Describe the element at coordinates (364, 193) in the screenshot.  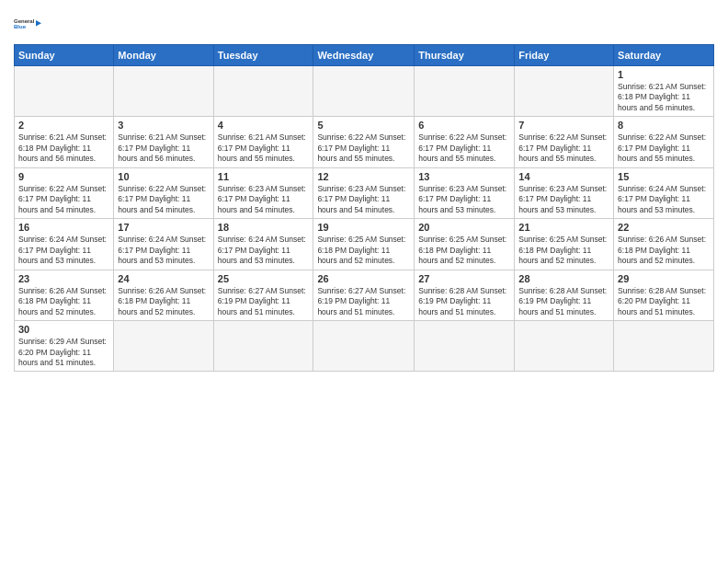
I see `day-cell: 12Sunrise: 6:23 AM Sunset: 6:17 PM Dayli…` at that location.